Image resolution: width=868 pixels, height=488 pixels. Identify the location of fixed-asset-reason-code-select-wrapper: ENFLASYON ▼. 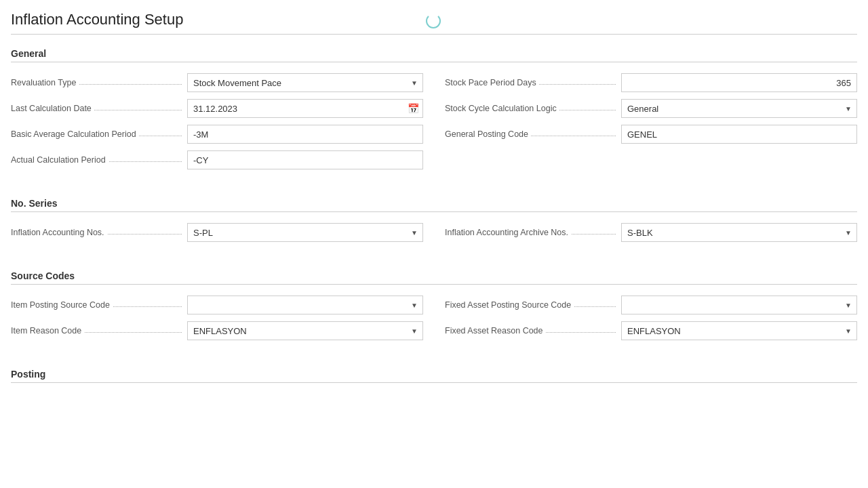
(739, 331).